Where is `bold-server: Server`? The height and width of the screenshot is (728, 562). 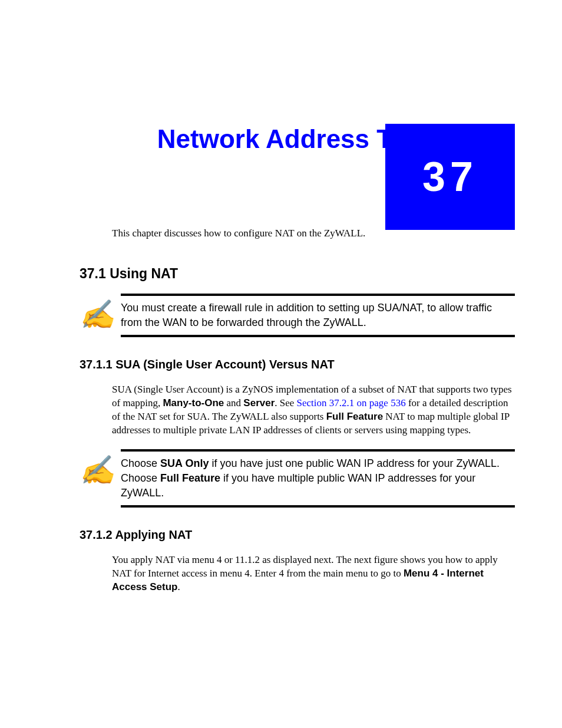 bold-server: Server is located at coordinates (259, 403).